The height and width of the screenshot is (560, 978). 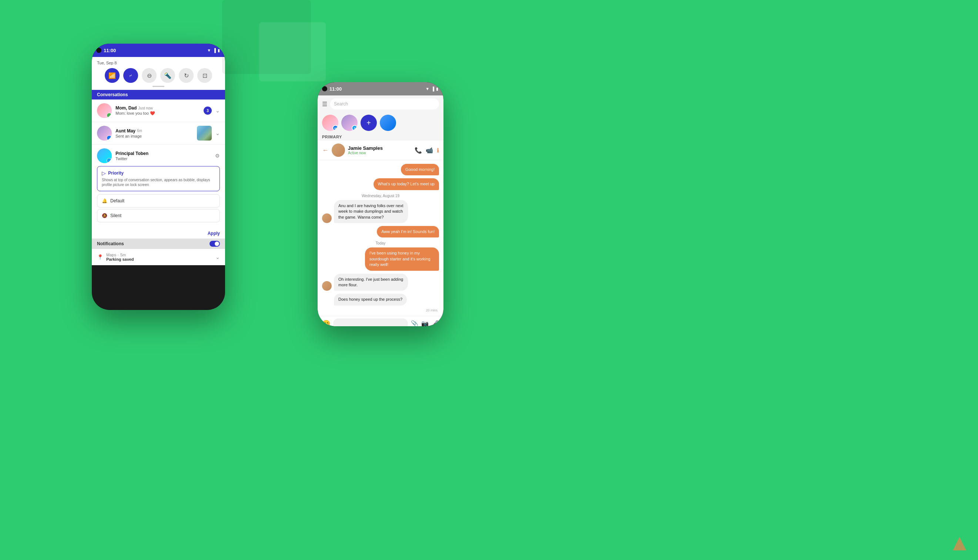 I want to click on attachment-icon: 📎, so click(x=415, y=323).